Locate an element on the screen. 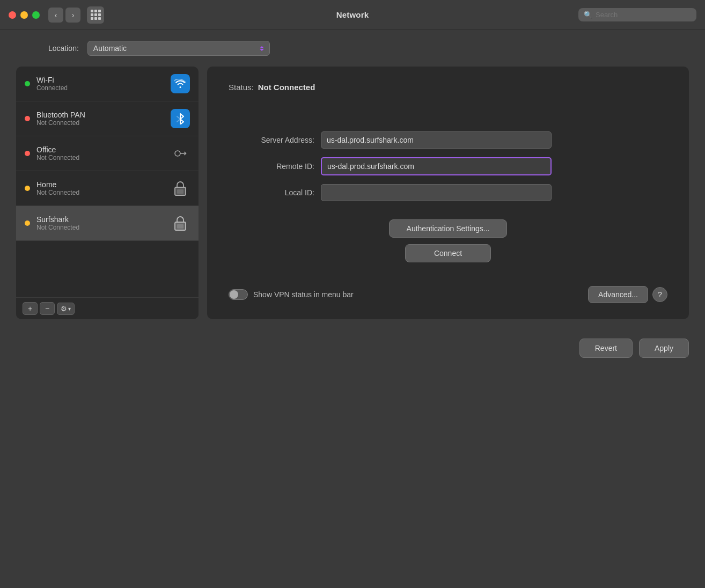 This screenshot has width=705, height=588. show-vpn-label: Show VPN status in menu bar is located at coordinates (304, 295).